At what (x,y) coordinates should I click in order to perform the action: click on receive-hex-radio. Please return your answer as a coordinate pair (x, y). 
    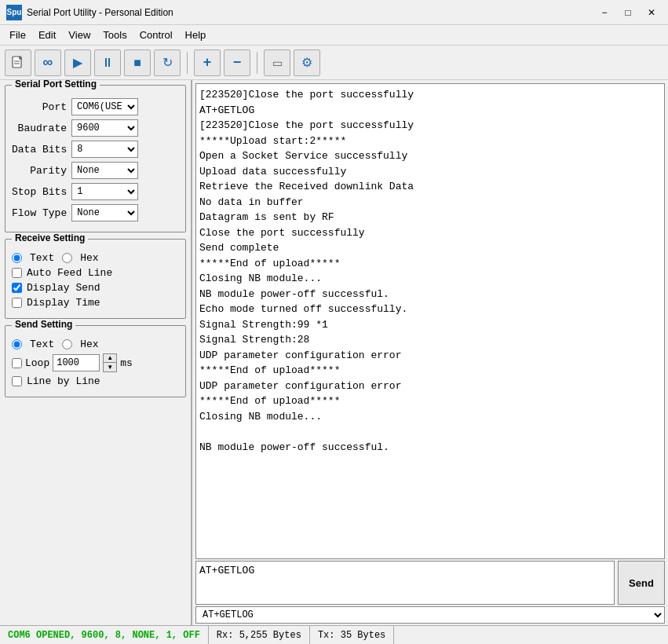
    Looking at the image, I should click on (68, 258).